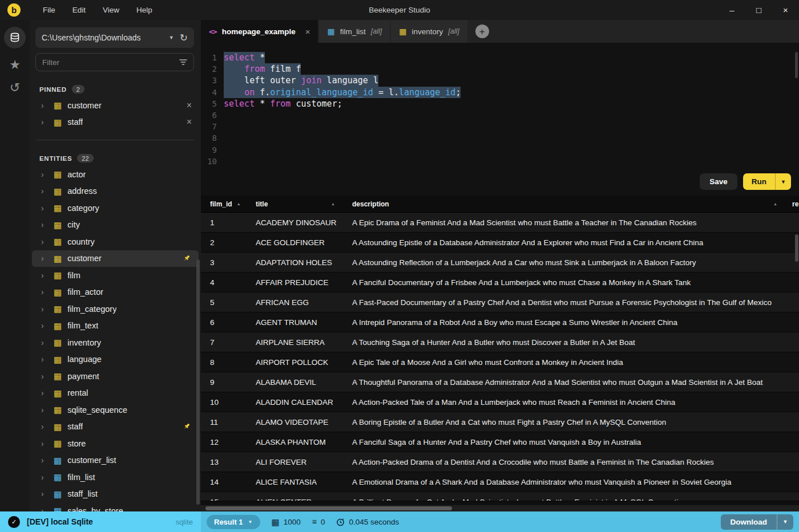  Describe the element at coordinates (115, 293) in the screenshot. I see `entity-item-film_actor: ›▦film_actor` at that location.